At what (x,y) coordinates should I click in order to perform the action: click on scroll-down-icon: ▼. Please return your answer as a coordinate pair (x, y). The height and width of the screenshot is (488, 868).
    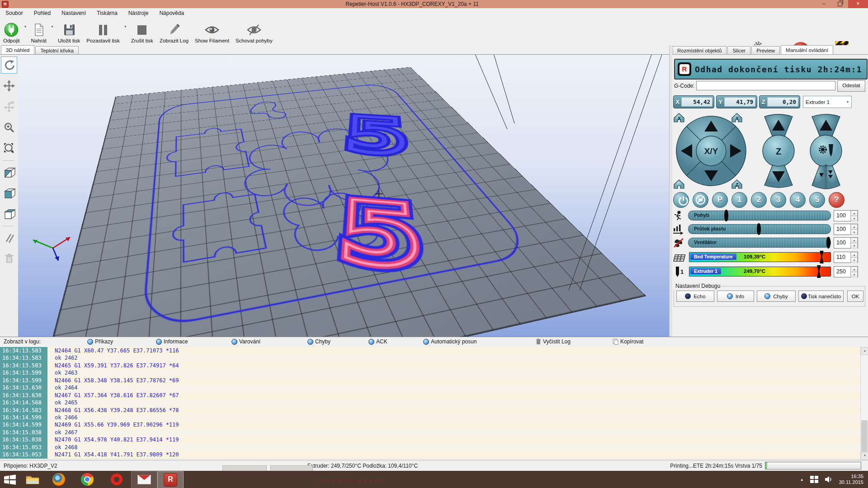
    Looking at the image, I should click on (864, 456).